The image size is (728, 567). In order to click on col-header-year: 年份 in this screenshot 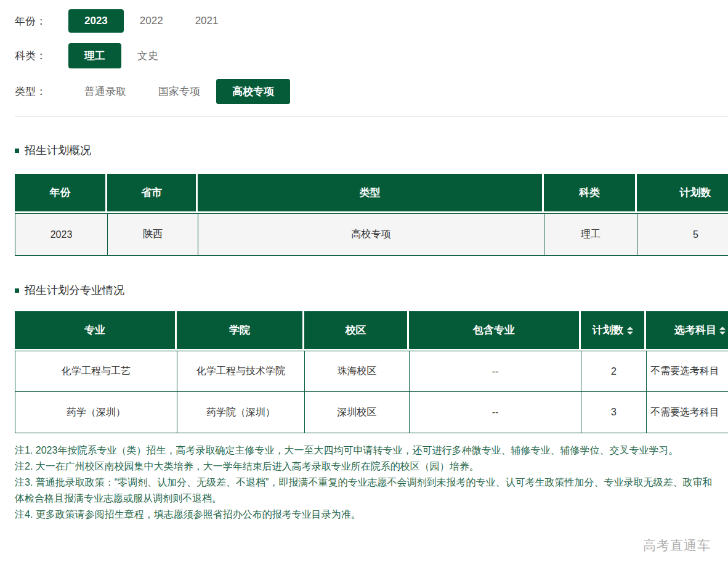, I will do `click(61, 194)`.